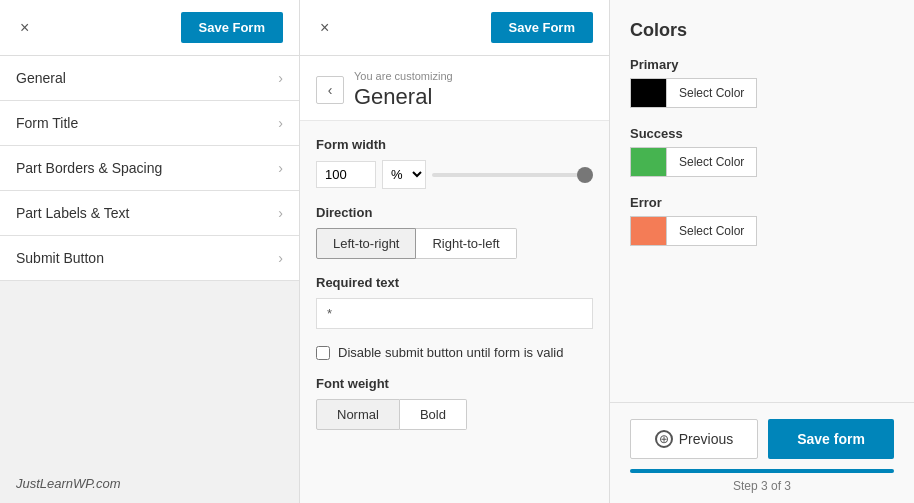  I want to click on middle-close-button: ×, so click(324, 28).